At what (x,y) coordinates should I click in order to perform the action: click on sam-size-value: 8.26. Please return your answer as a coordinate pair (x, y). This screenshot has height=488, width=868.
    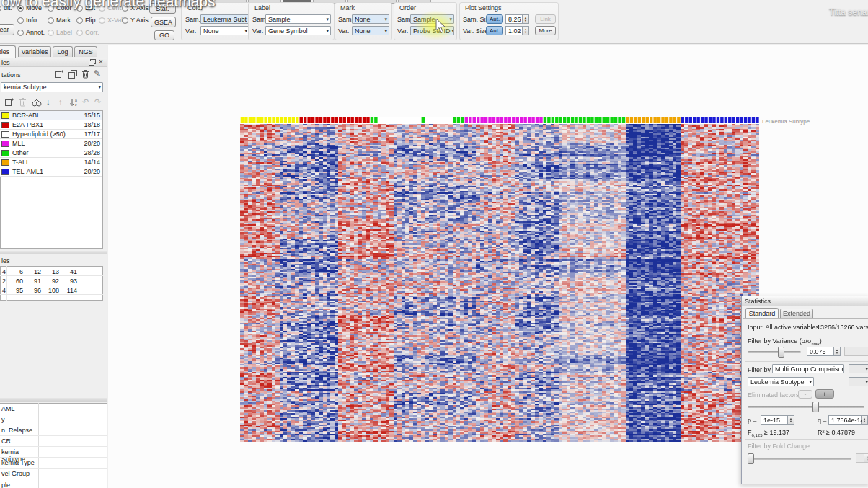
    Looking at the image, I should click on (514, 19).